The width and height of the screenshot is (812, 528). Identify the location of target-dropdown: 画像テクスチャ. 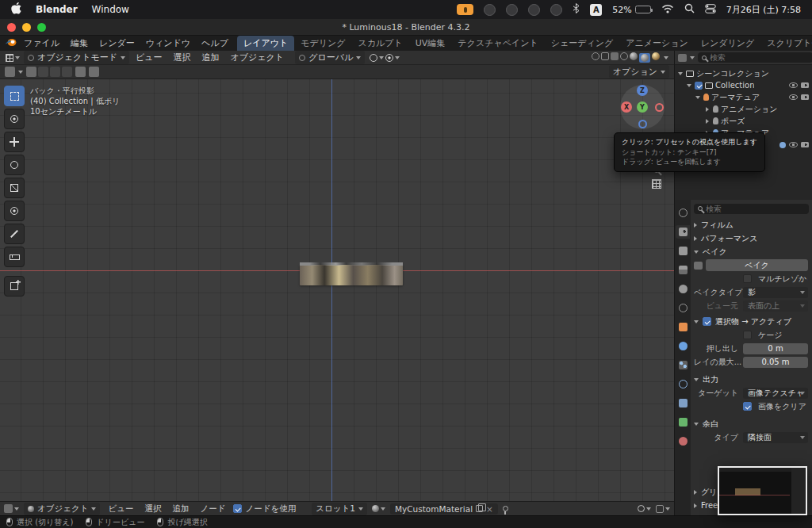
(776, 393).